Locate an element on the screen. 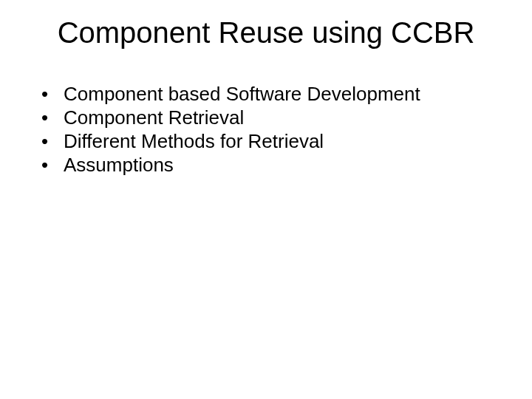  bullet-text: Component Retrieval is located at coordinates (154, 117).